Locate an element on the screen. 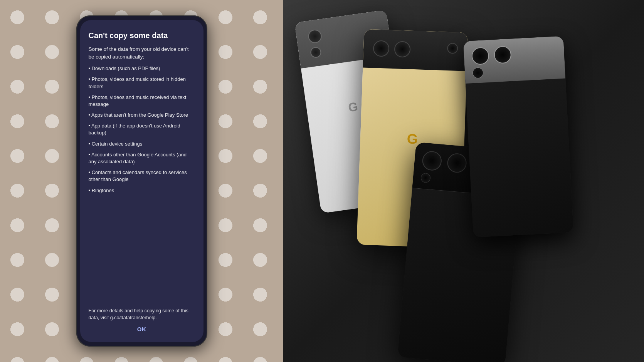 The width and height of the screenshot is (644, 362). list-item: • Ringtones is located at coordinates (142, 191).